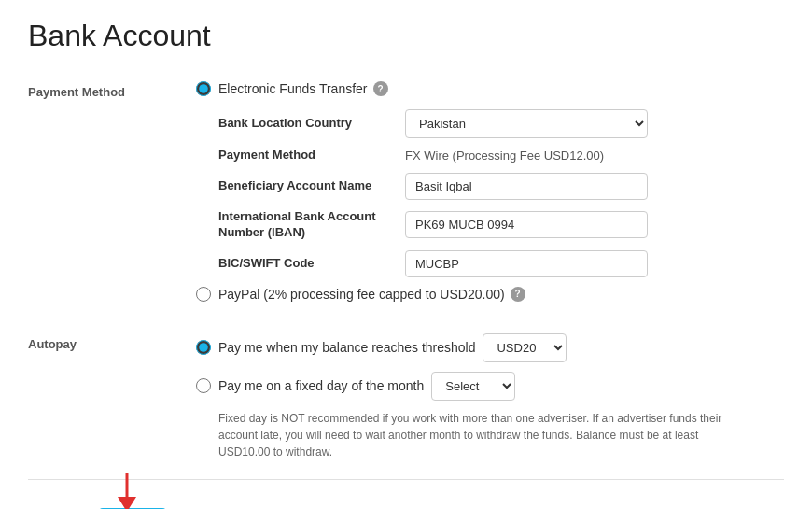 The width and height of the screenshot is (812, 509). What do you see at coordinates (203, 294) in the screenshot?
I see `paypal-radio` at bounding box center [203, 294].